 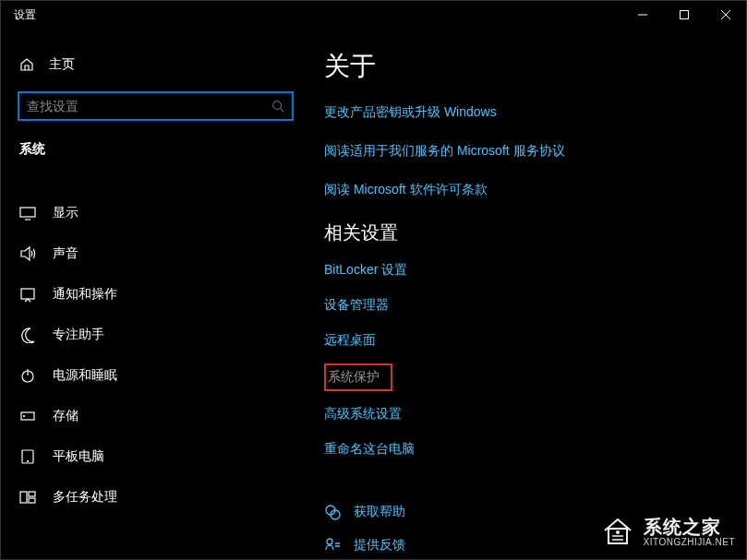 What do you see at coordinates (684, 15) in the screenshot?
I see `maximize-icon` at bounding box center [684, 15].